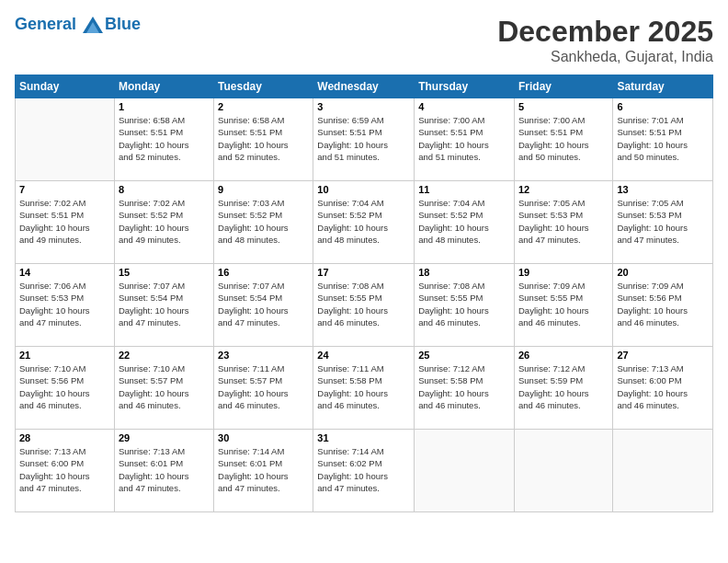 Image resolution: width=728 pixels, height=563 pixels. What do you see at coordinates (164, 107) in the screenshot?
I see `day-number: 1` at bounding box center [164, 107].